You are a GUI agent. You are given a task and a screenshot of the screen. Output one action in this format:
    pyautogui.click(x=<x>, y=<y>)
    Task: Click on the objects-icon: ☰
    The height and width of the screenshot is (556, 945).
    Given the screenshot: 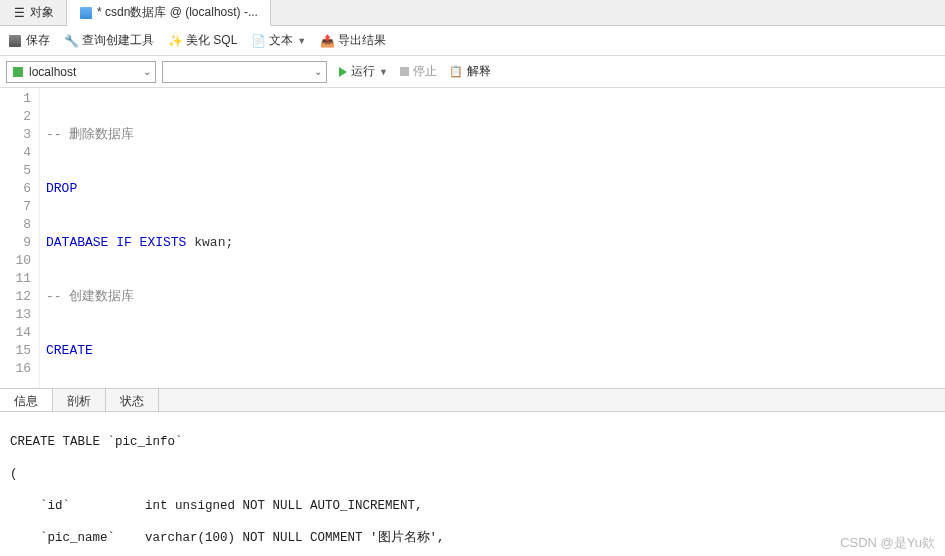 What is the action you would take?
    pyautogui.click(x=19, y=13)
    